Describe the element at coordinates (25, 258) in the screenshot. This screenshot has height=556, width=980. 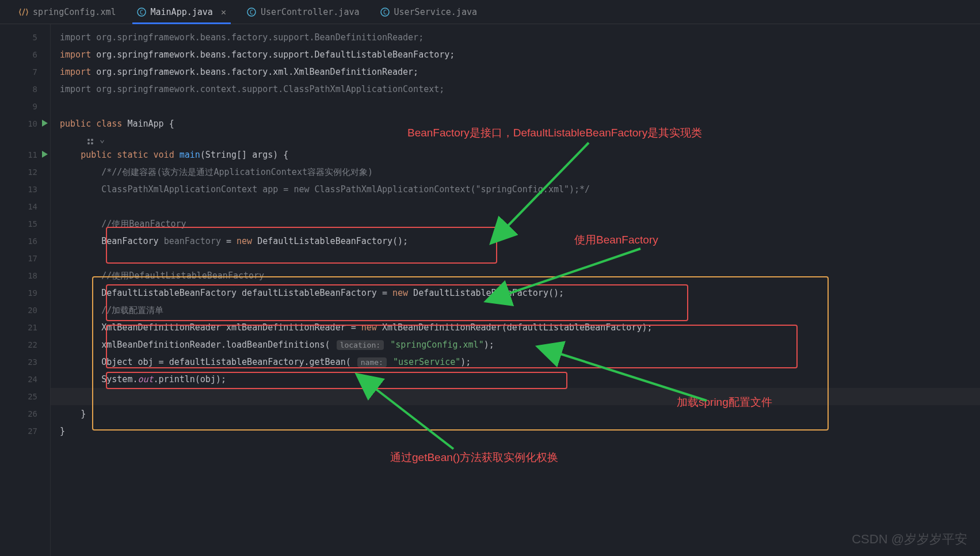
I see `line-number: 17` at that location.